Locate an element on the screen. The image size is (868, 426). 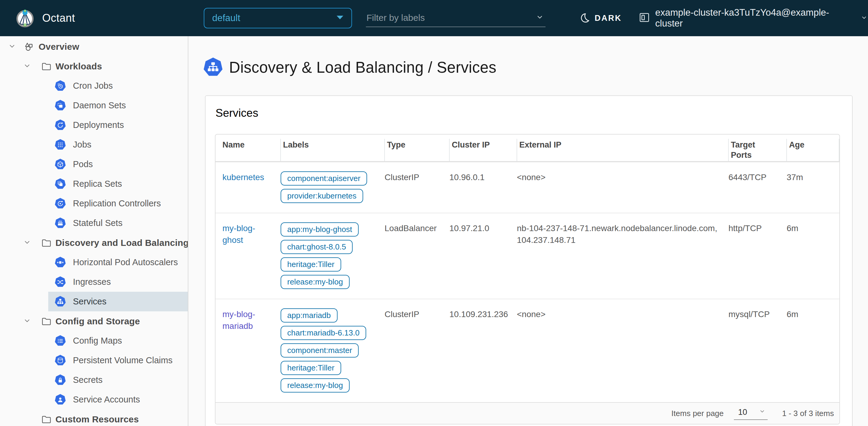
sidebar-item-label: Replication Controllers is located at coordinates (117, 204).